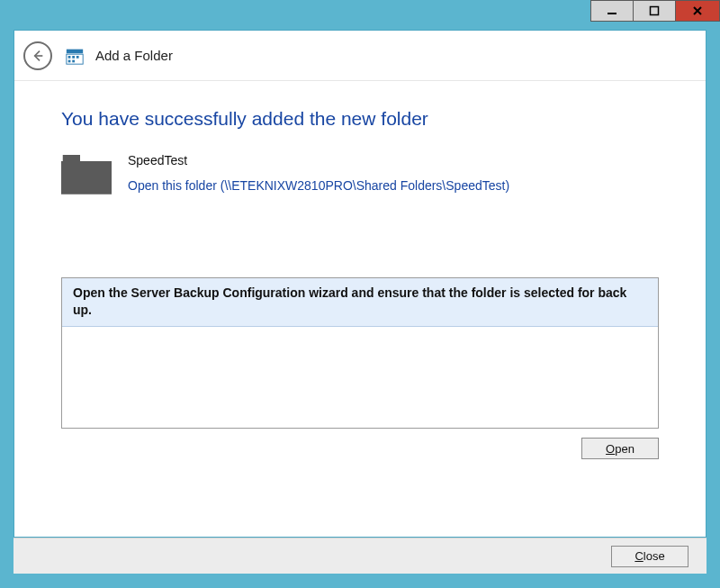  Describe the element at coordinates (620, 448) in the screenshot. I see `open-button: Open` at that location.